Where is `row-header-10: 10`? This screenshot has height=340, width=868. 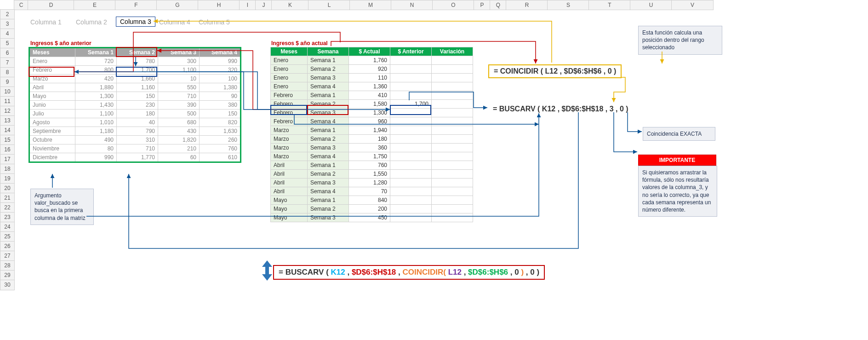 row-header-10: 10 is located at coordinates (7, 92).